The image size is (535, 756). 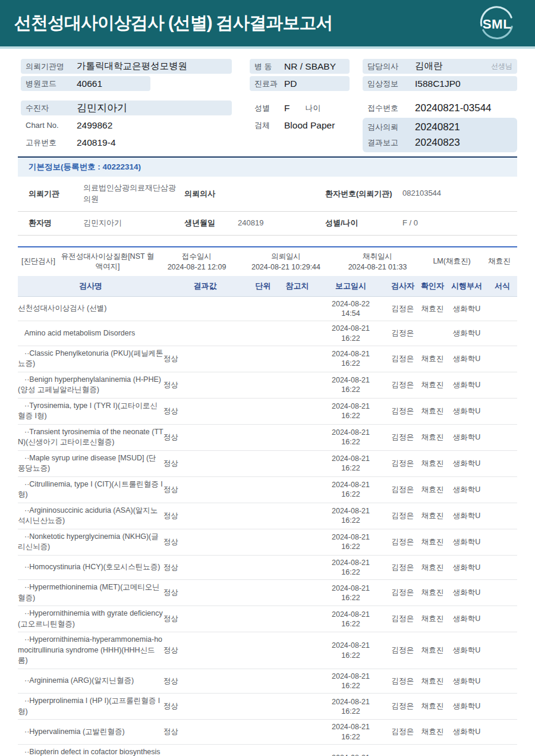 I want to click on field-label: 의뢰기관명, so click(x=51, y=67).